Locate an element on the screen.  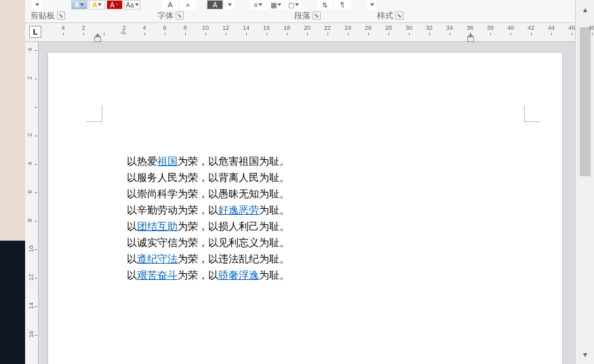
ruler-number: 32 is located at coordinates (429, 28).